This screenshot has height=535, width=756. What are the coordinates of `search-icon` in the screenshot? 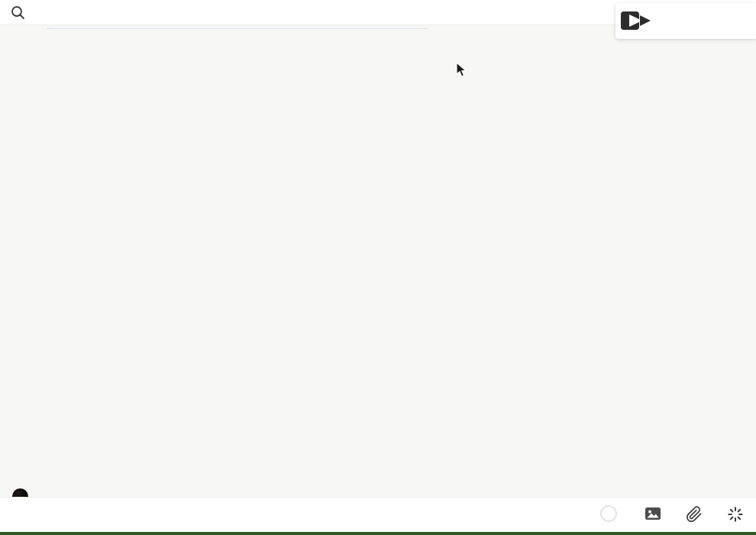 It's located at (18, 13).